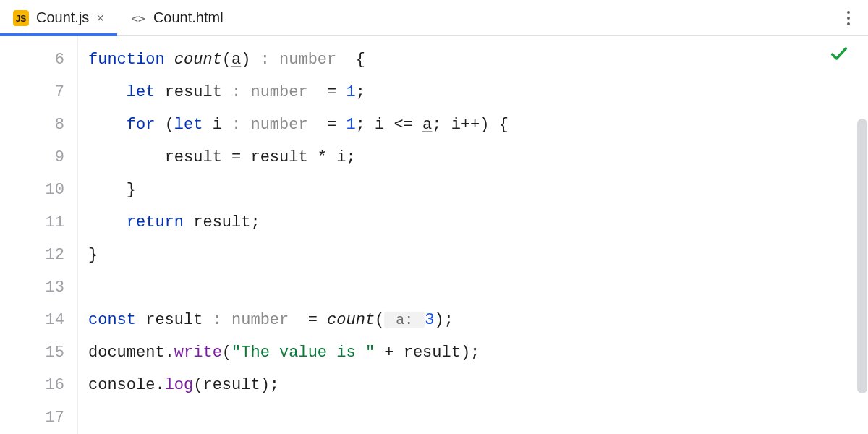 The width and height of the screenshot is (868, 434). What do you see at coordinates (434, 18) in the screenshot?
I see `editor-tabs-bar: JS Count.js × <> Count.html` at bounding box center [434, 18].